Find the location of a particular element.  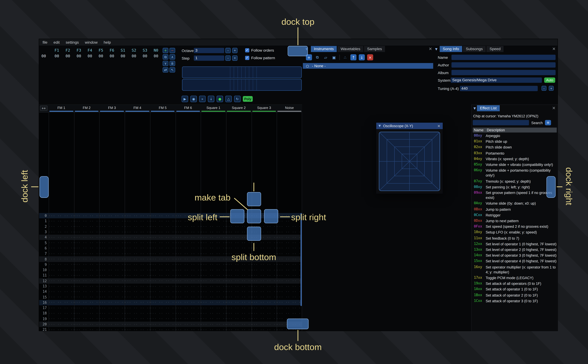

make-tab-label: make tab is located at coordinates (212, 198).